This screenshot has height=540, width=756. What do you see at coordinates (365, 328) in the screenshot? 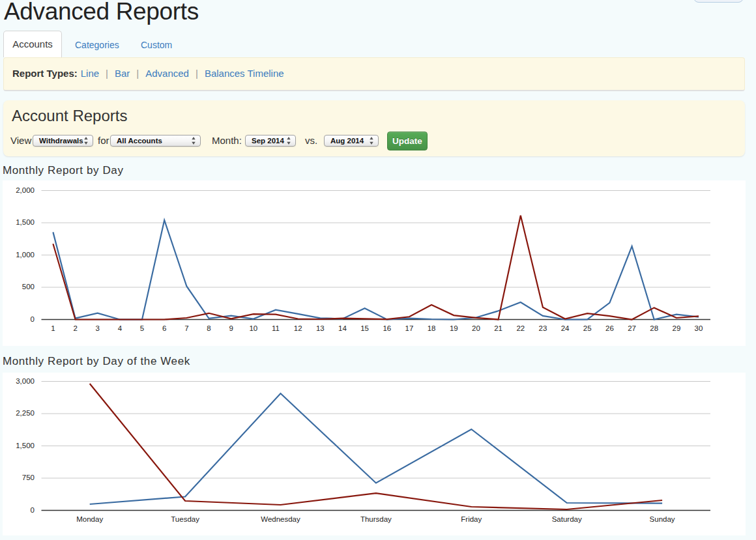
I see `svg-text: 15` at bounding box center [365, 328].